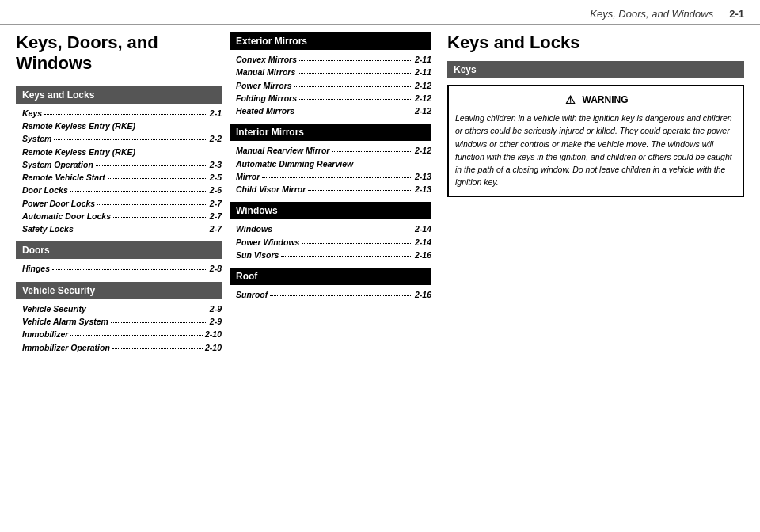  I want to click on toc-sunroof: Sunroof 2-16, so click(331, 294).